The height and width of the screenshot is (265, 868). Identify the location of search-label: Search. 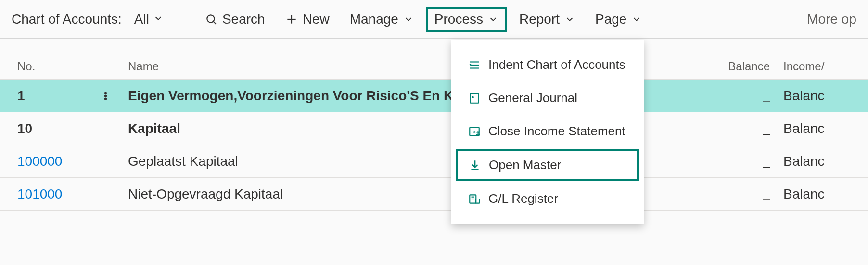
(243, 19).